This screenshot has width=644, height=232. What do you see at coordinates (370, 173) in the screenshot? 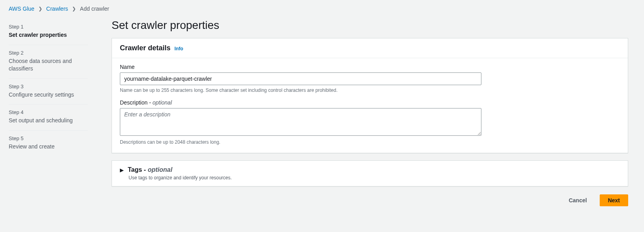
I see `tags-panel: ▶ Tags - optional Use tags to organize a…` at bounding box center [370, 173].